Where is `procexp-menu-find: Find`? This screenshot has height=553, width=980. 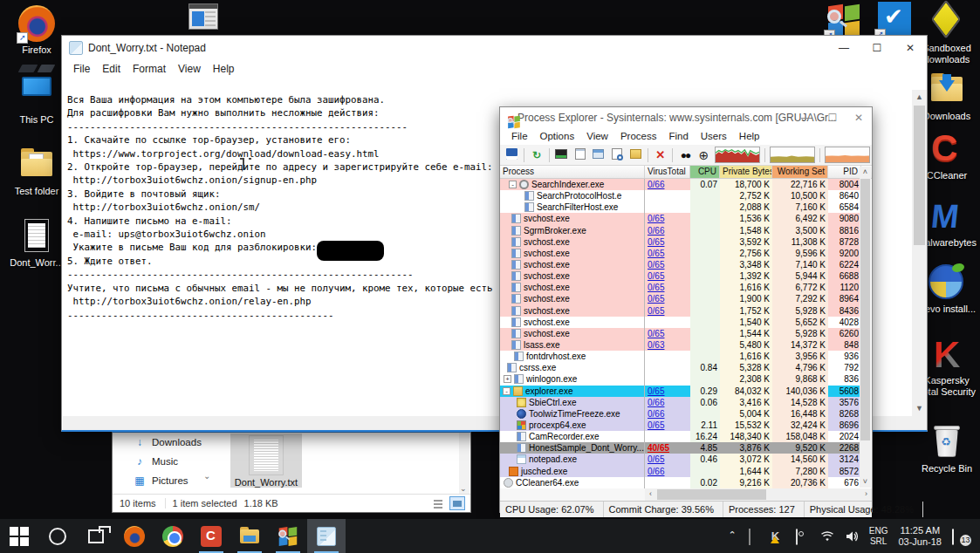 procexp-menu-find: Find is located at coordinates (678, 136).